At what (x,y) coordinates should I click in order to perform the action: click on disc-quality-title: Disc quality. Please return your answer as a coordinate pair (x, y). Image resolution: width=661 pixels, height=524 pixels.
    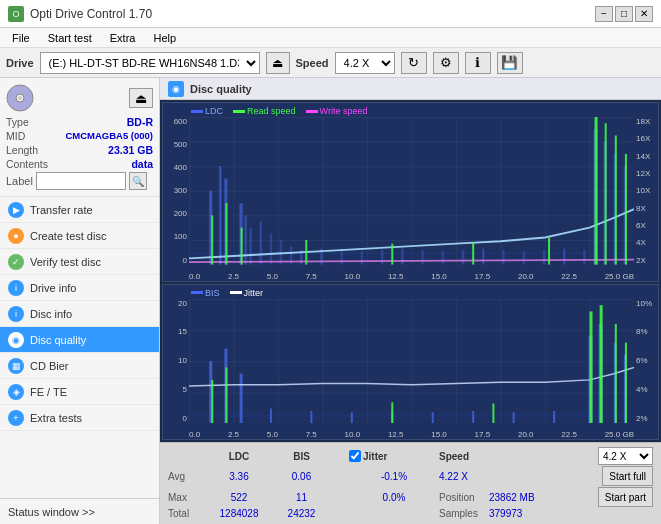
    Looking at the image, I should click on (221, 89).